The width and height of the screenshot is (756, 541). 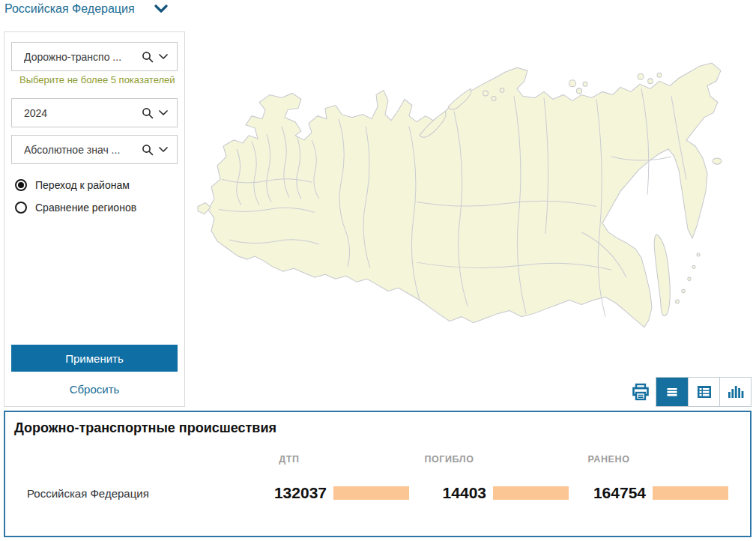 I want to click on indicator-select: Дорожно-транспо ..., so click(x=94, y=57).